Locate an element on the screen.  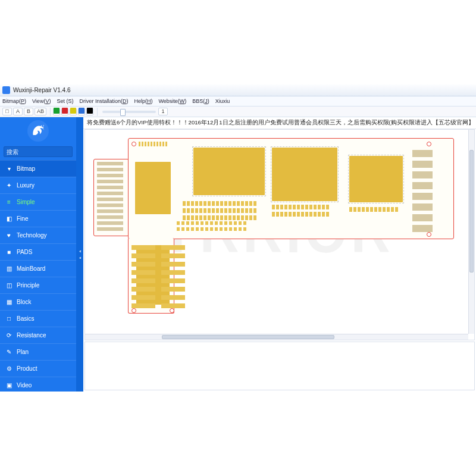
sidebar-item-label: Resistance is located at coordinates (31, 336).